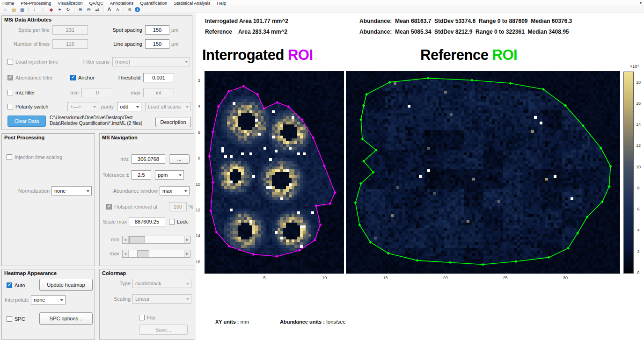 Image resolution: width=644 pixels, height=340 pixels. I want to click on menu-item-quantification: Quantification, so click(154, 3).